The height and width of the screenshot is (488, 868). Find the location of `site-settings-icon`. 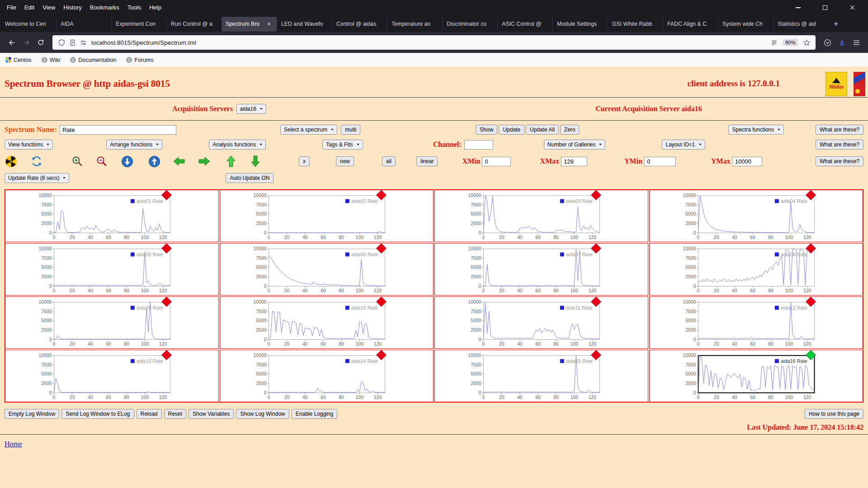

site-settings-icon is located at coordinates (83, 42).